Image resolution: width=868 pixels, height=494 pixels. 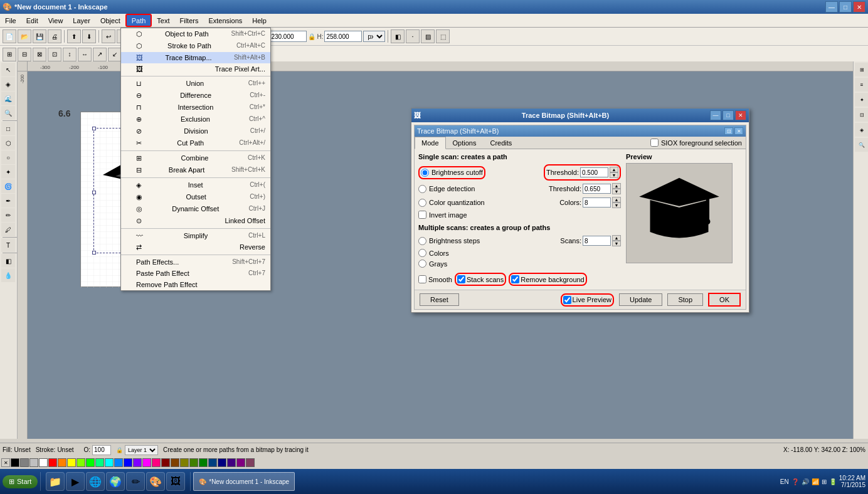 I want to click on menu-simplify: 〰 Simplify Ctrl+L, so click(x=196, y=236).